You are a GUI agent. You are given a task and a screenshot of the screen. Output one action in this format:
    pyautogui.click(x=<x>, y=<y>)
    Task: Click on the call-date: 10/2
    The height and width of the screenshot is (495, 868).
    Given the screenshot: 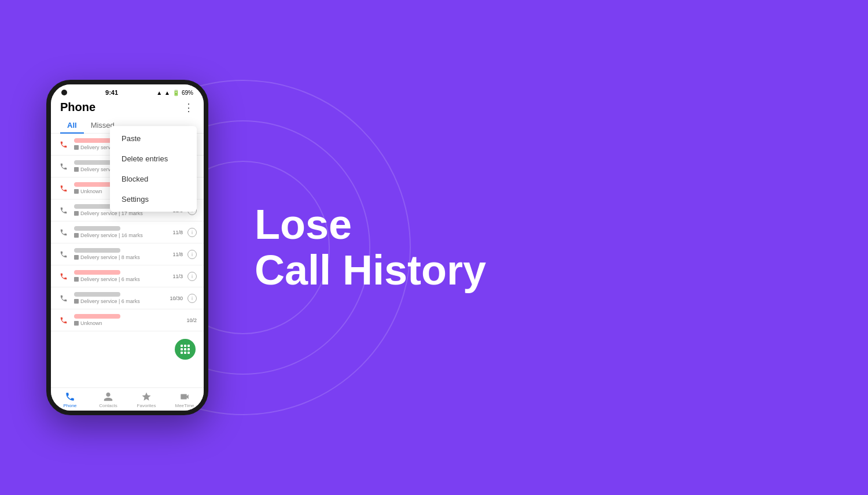 What is the action you would take?
    pyautogui.click(x=192, y=320)
    